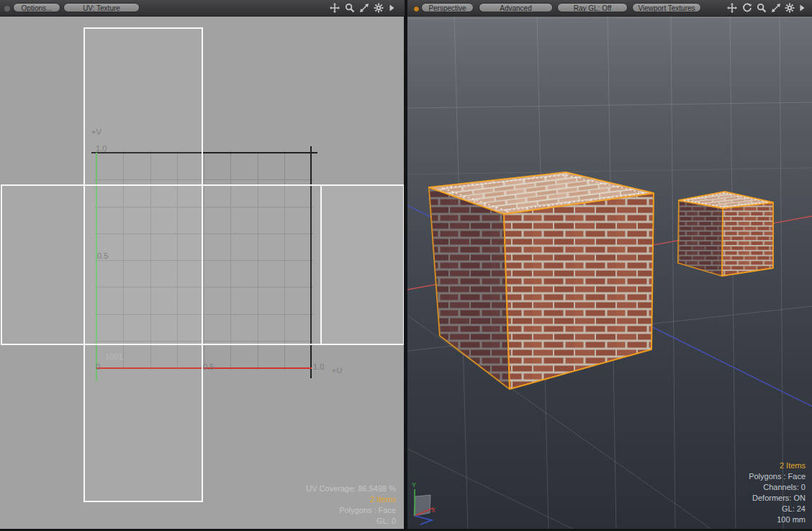 This screenshot has height=531, width=812. Describe the element at coordinates (777, 487) in the screenshot. I see `gl-channels-readout: Channels: 0` at that location.